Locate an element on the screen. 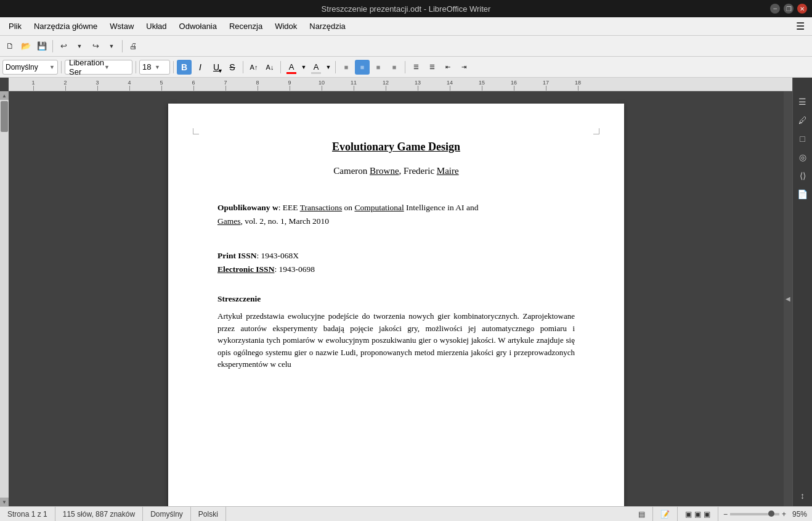 The height and width of the screenshot is (521, 812). font-size-arrow: ▼ is located at coordinates (161, 67).